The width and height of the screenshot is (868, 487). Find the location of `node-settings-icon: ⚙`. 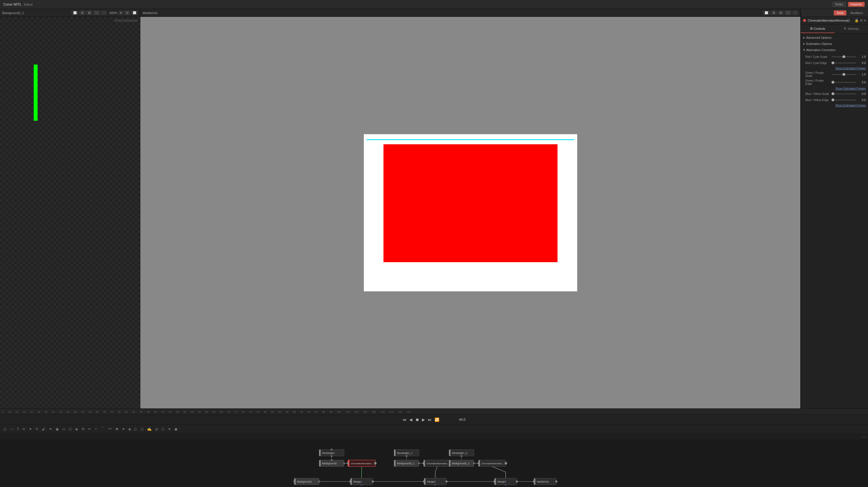

node-settings-icon: ⚙ is located at coordinates (861, 21).